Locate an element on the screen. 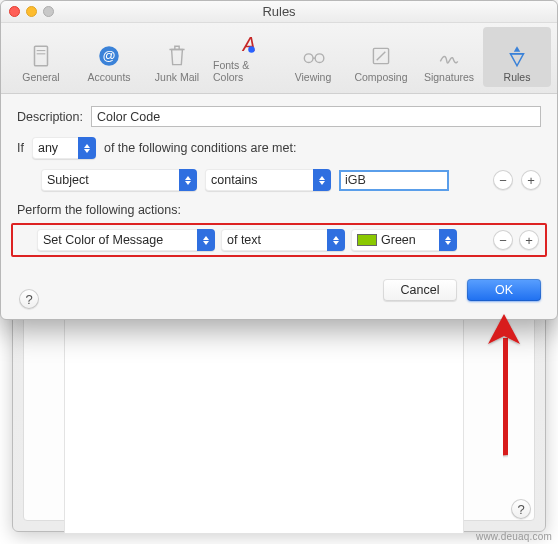  if-suffix-label: of the following conditions are met: is located at coordinates (200, 148).